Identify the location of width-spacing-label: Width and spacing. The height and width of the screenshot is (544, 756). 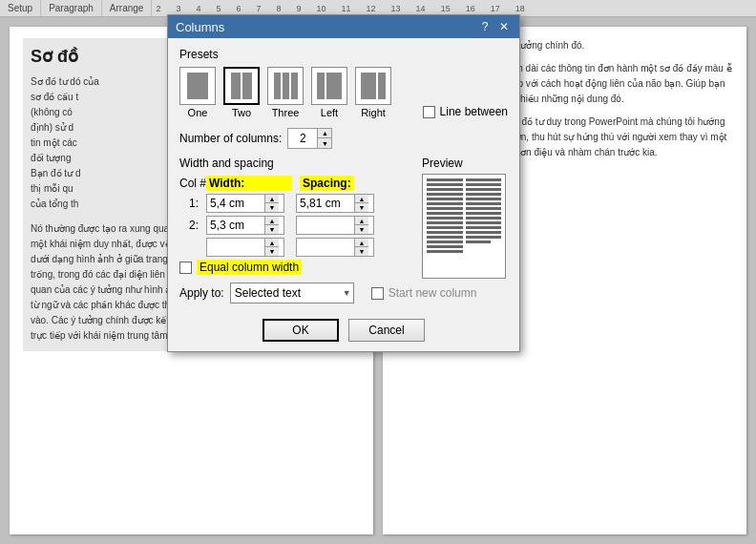
(297, 163).